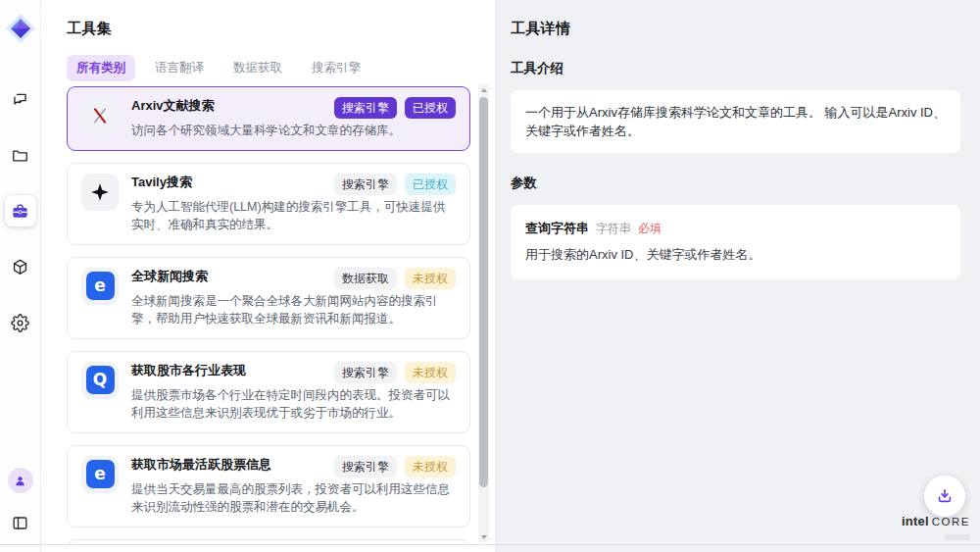 The width and height of the screenshot is (980, 552). Describe the element at coordinates (21, 211) in the screenshot. I see `sidebar-nav` at that location.